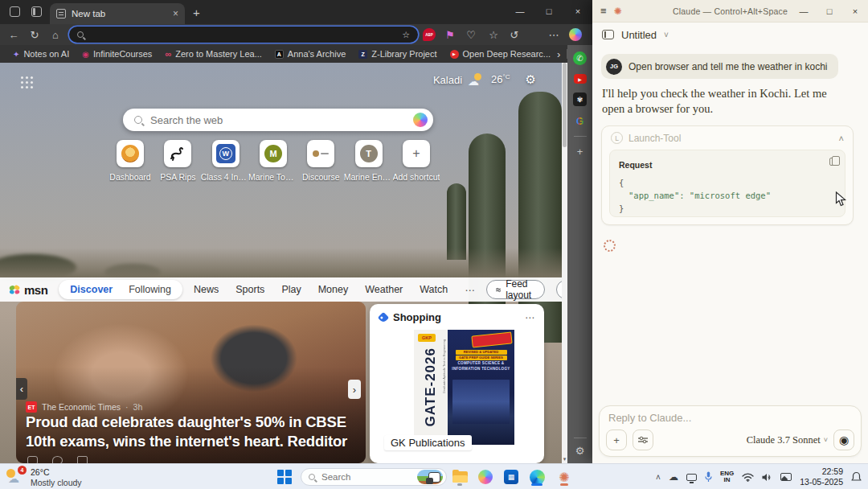 This screenshot has height=489, width=868. Describe the element at coordinates (786, 477) in the screenshot. I see `tray-extra-icon` at that location.